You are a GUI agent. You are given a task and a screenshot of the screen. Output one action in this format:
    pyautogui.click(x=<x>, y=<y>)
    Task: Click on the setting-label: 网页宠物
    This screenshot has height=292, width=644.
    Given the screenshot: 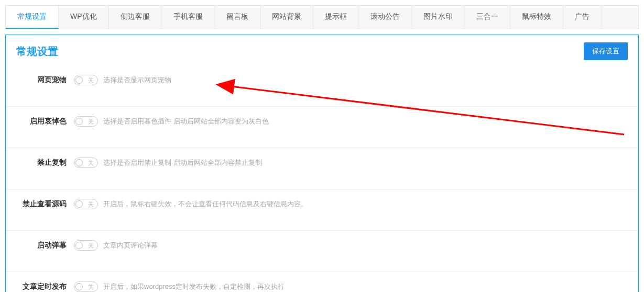 What is the action you would take?
    pyautogui.click(x=45, y=80)
    